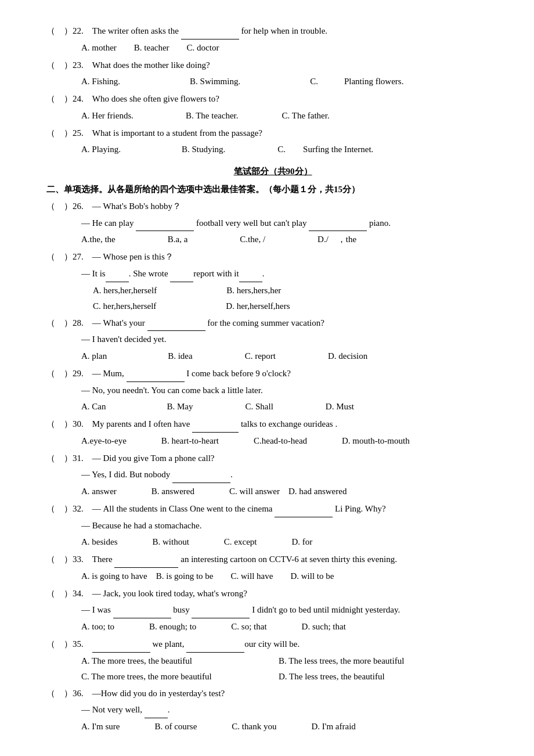 Image resolution: width=534 pixels, height=756 pixels. Describe the element at coordinates (273, 424) in the screenshot. I see `q30-text: （ ）30. My parents and I often have talks…` at that location.